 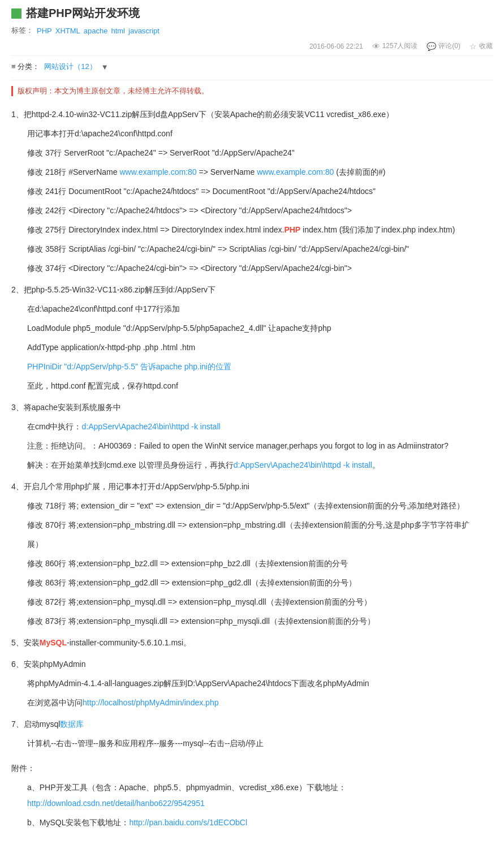 I want to click on meta-date: 2016-06-06 22:21, so click(x=336, y=46).